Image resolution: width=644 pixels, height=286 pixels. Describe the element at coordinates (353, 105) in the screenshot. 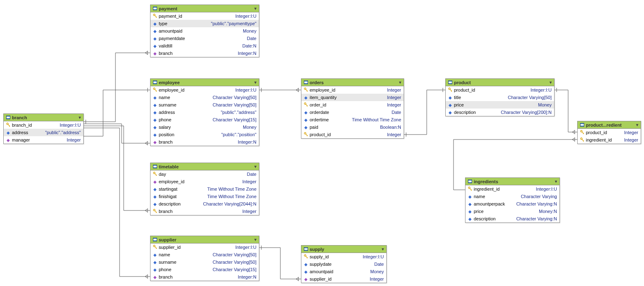

I see `column-row: order_idInteger` at that location.